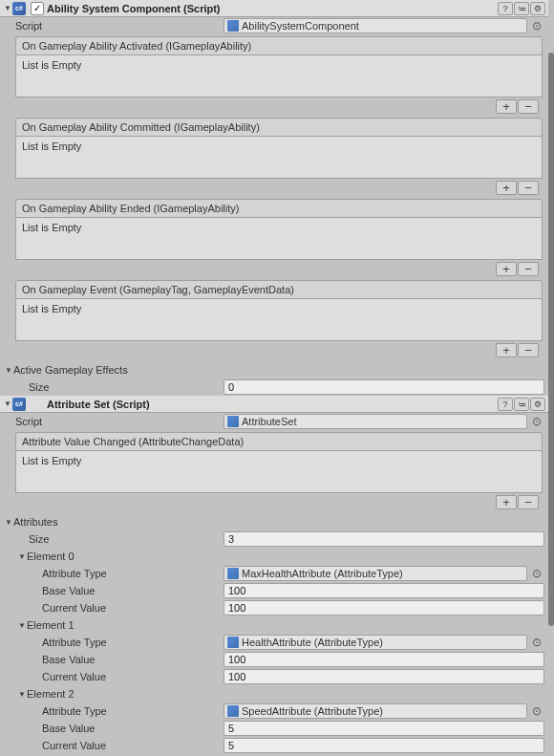 The image size is (554, 756). I want to click on attribute-type-row: Attribute Type SpeedAttribute (Attribute…, so click(274, 711).